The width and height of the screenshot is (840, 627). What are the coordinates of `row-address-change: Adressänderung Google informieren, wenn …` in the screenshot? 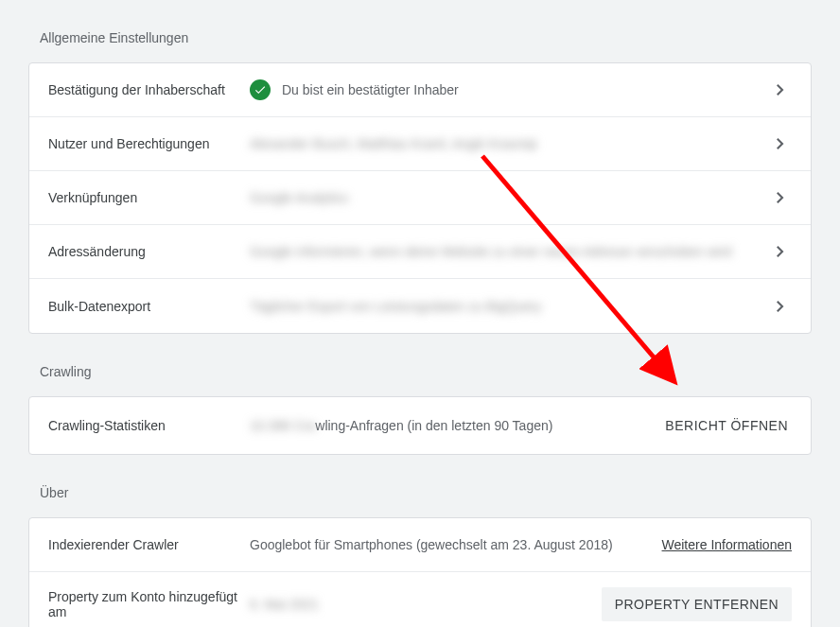 It's located at (420, 252).